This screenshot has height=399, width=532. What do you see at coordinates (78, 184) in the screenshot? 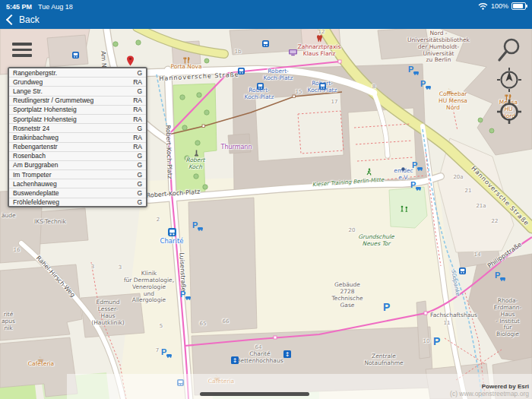
I see `street-list-item: LachenhauwegG` at bounding box center [78, 184].